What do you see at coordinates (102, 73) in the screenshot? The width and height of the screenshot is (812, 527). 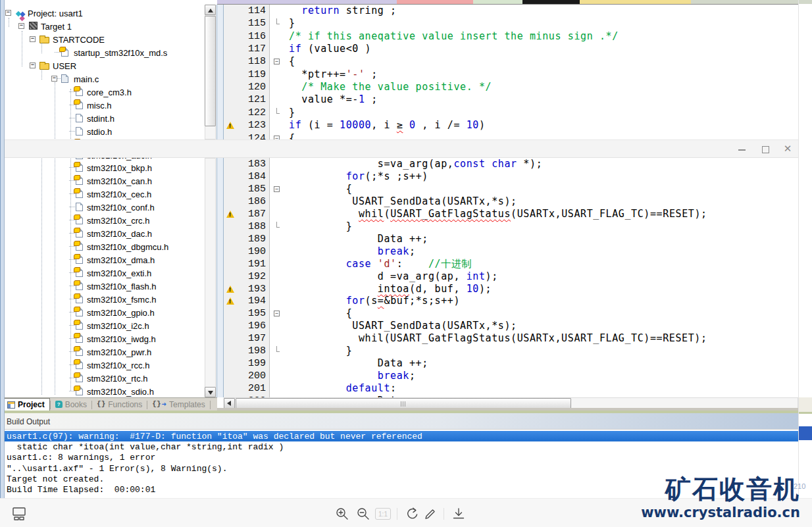 I see `project-tree-top: −Project: usart1−Target 1−STARTCODEstart…` at bounding box center [102, 73].